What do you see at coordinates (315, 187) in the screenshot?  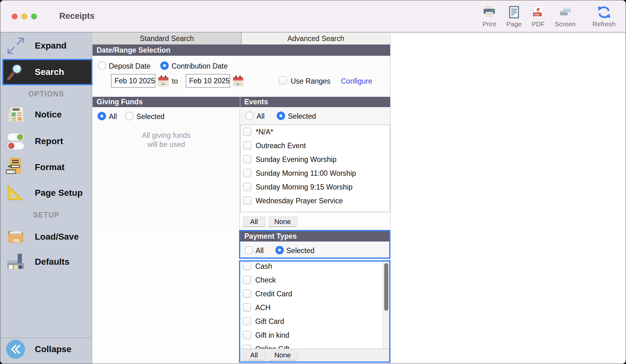 I see `list-item: Sunday Morning 9:15 Worship` at bounding box center [315, 187].